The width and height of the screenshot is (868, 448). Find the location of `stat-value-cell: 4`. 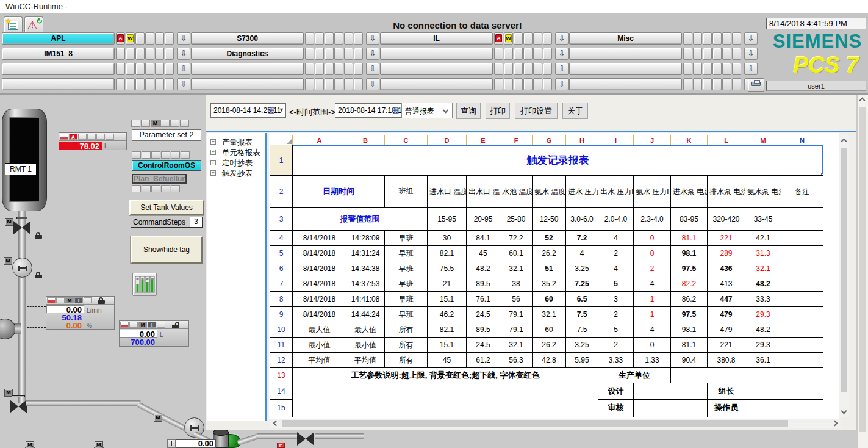

stat-value-cell: 4 is located at coordinates (653, 330).